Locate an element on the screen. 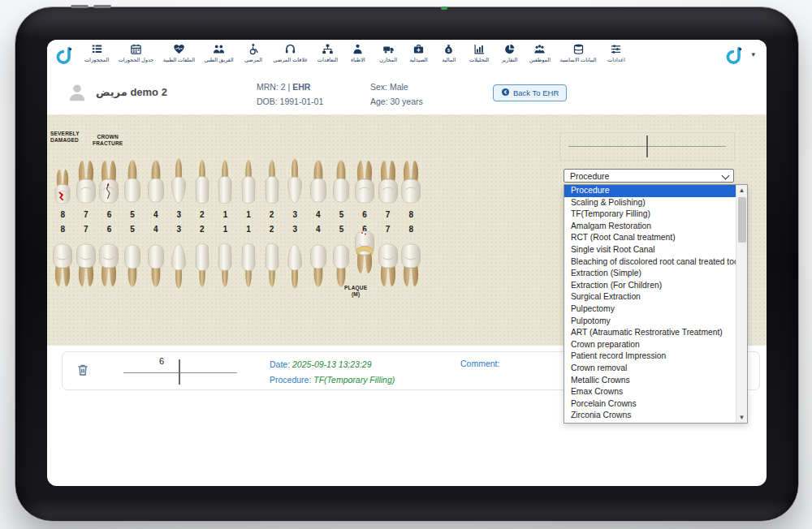  record-date-value: 2025-09-13 13:23:29 is located at coordinates (332, 364).